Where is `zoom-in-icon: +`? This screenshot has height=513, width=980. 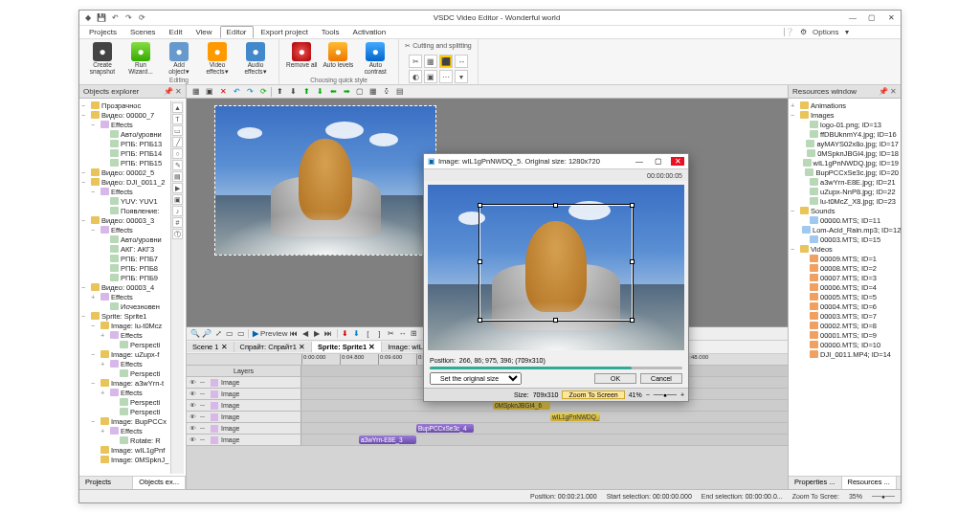 zoom-in-icon: + is located at coordinates (682, 394).